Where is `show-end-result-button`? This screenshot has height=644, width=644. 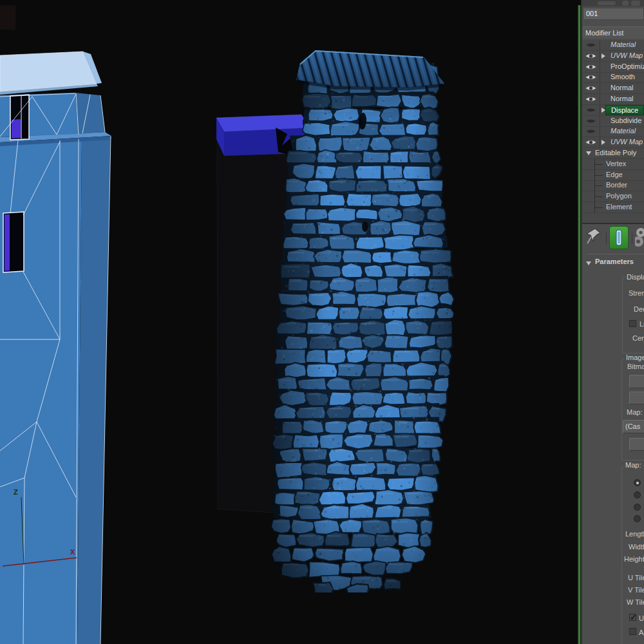 show-end-result-button is located at coordinates (619, 238).